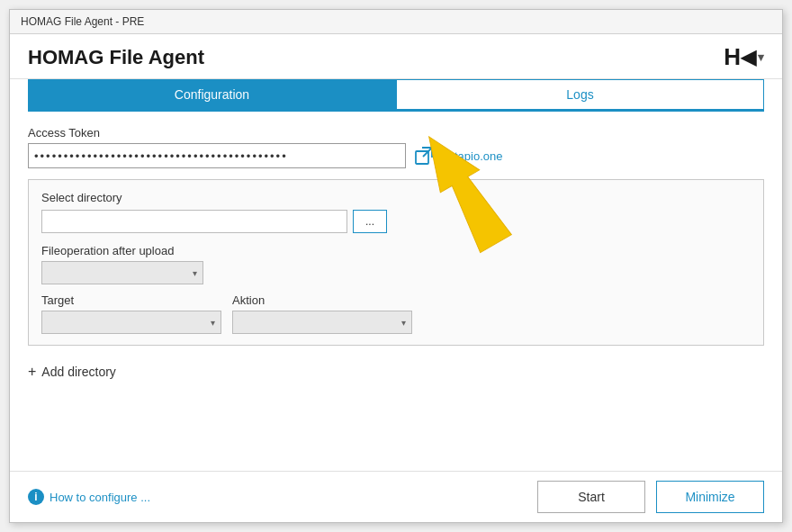 The width and height of the screenshot is (792, 532). I want to click on tapio-link: my.tapio.one, so click(470, 157).